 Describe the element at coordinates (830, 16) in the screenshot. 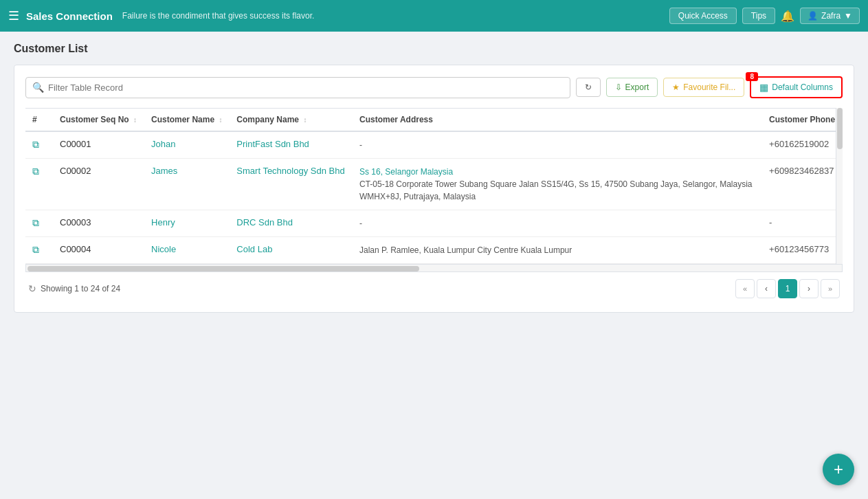

I see `user-menu: 👤 Zafra ▼` at that location.